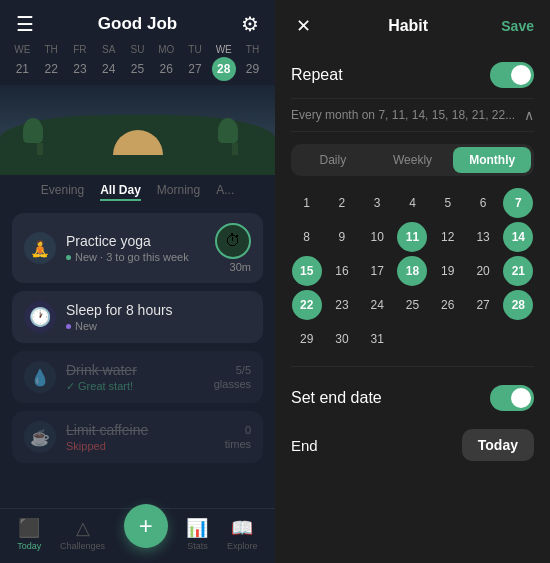 This screenshot has height=563, width=550. I want to click on scenic-tree-right, so click(235, 136).